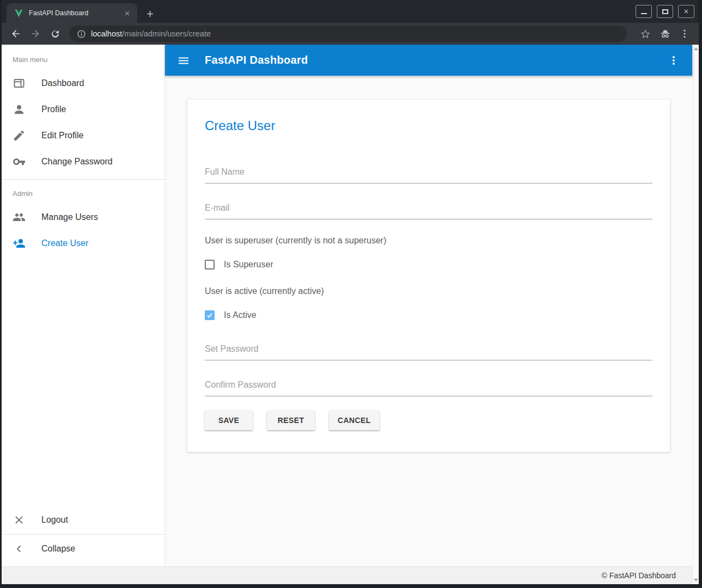  Describe the element at coordinates (429, 388) in the screenshot. I see `confirm-password-input` at that location.